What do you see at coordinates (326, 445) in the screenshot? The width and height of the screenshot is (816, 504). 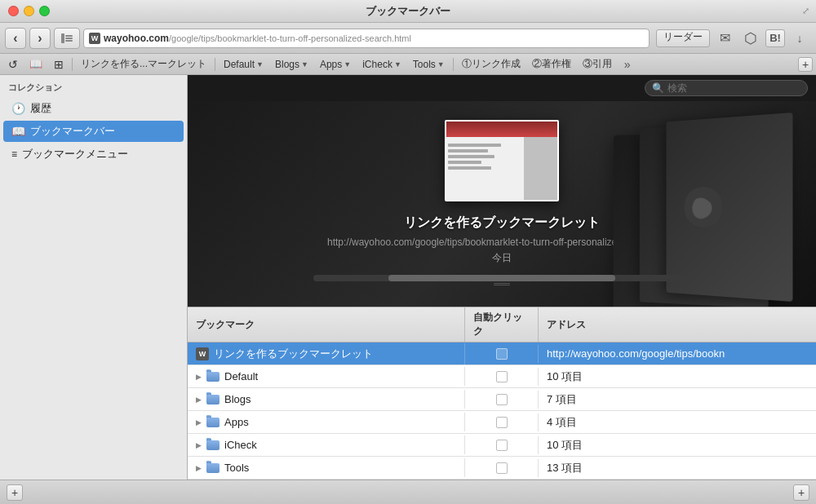 I see `cell-name-icheck: ▶ iCheck` at bounding box center [326, 445].